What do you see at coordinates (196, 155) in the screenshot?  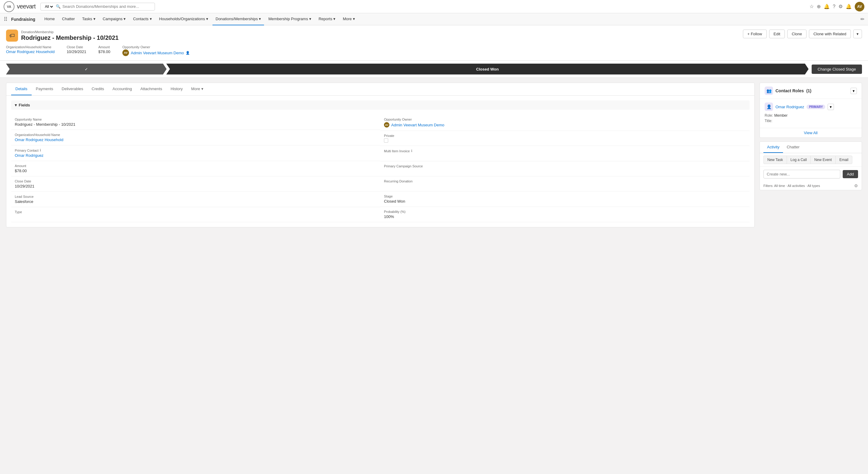 I see `field-primary-contact-value: Omar Rodriguez ✏` at bounding box center [196, 155].